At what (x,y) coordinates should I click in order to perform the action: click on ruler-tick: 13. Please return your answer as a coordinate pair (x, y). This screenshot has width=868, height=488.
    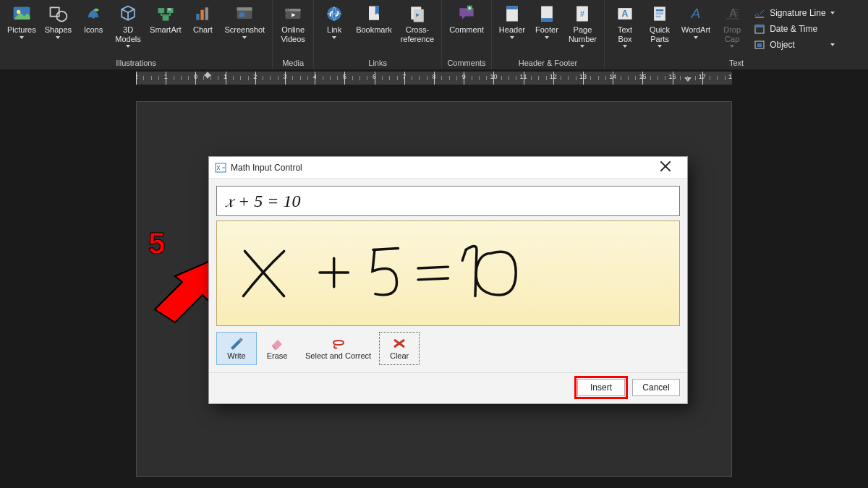
    Looking at the image, I should click on (583, 77).